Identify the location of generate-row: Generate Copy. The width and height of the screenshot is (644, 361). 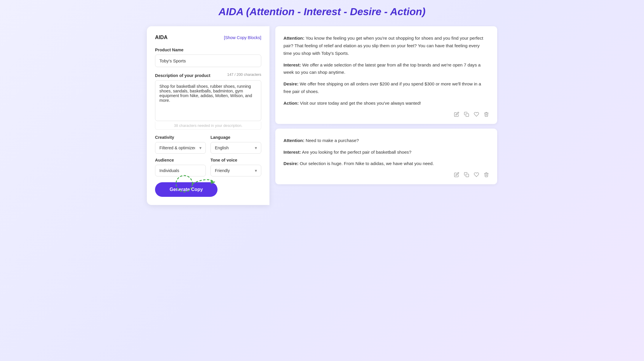
(208, 187).